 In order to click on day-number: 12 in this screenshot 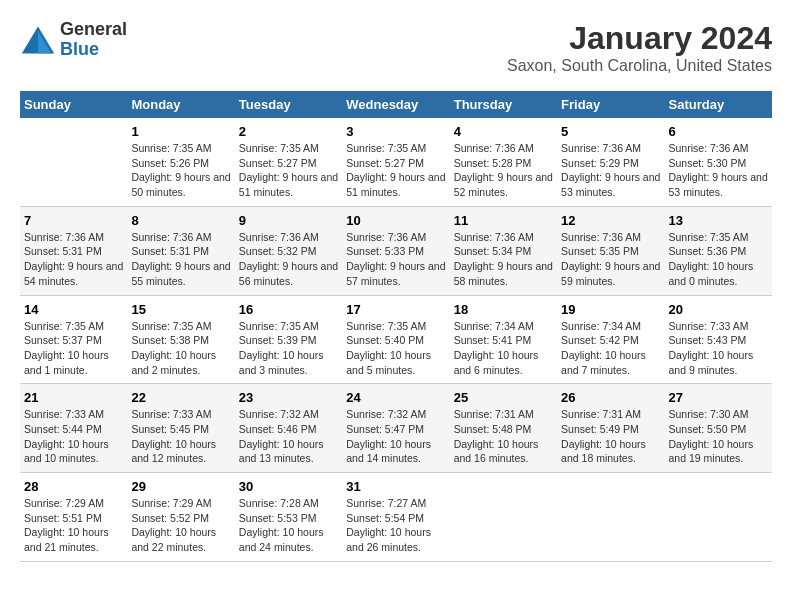, I will do `click(610, 220)`.